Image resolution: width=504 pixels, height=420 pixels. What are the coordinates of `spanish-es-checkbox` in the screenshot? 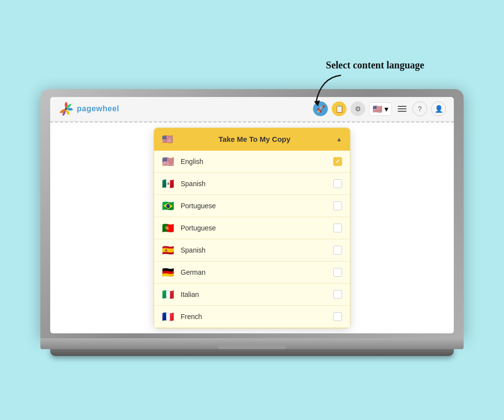 It's located at (338, 250).